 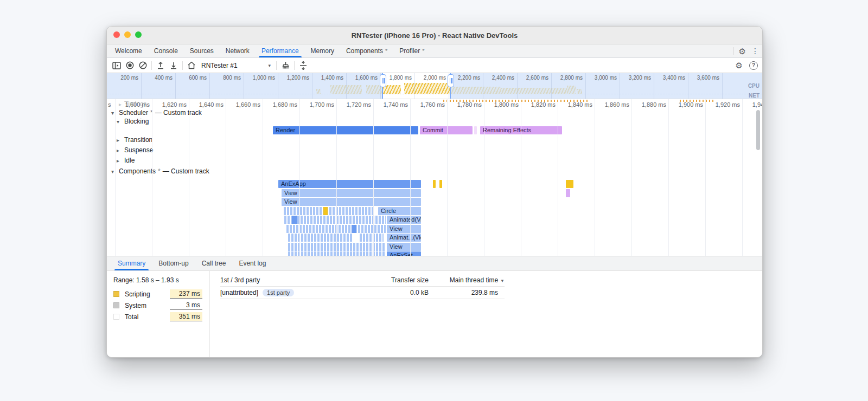 I want to click on selection-handle-right, so click(x=451, y=81).